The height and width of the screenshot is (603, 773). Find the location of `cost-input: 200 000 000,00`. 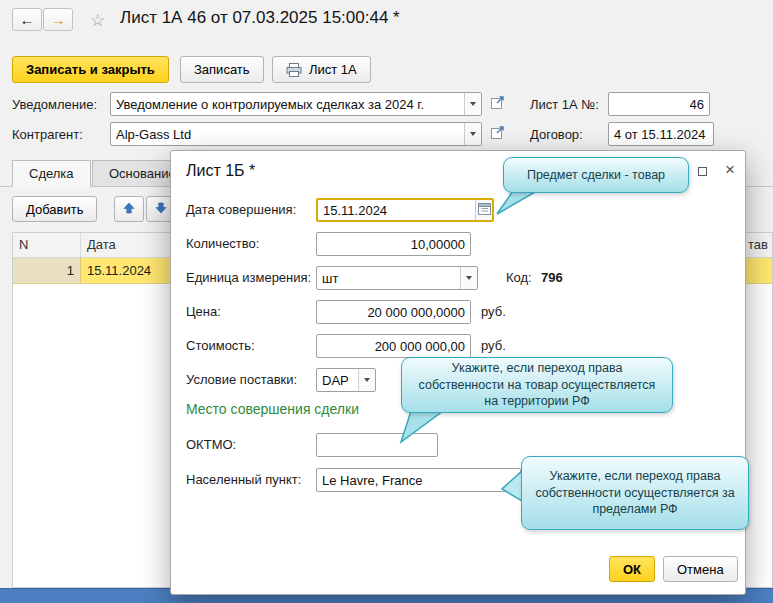

cost-input: 200 000 000,00 is located at coordinates (394, 346).